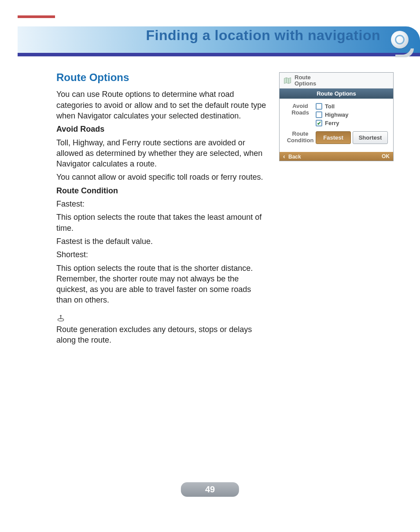 Image resolution: width=420 pixels, height=532 pixels. I want to click on avoid-roads-paragraph-1: Toll, Highway, and Ferry route sections …, so click(162, 153).